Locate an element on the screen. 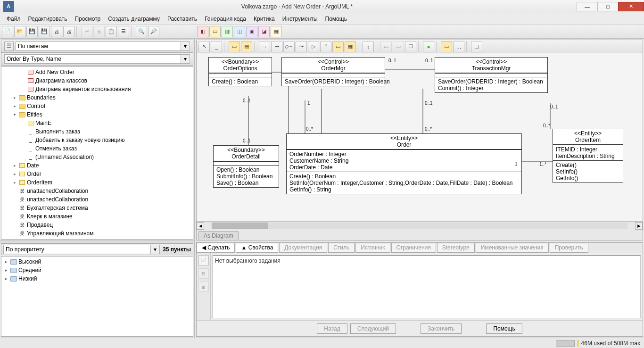 The height and width of the screenshot is (348, 644). menu-Редактировать: Редактировать is located at coordinates (48, 19).